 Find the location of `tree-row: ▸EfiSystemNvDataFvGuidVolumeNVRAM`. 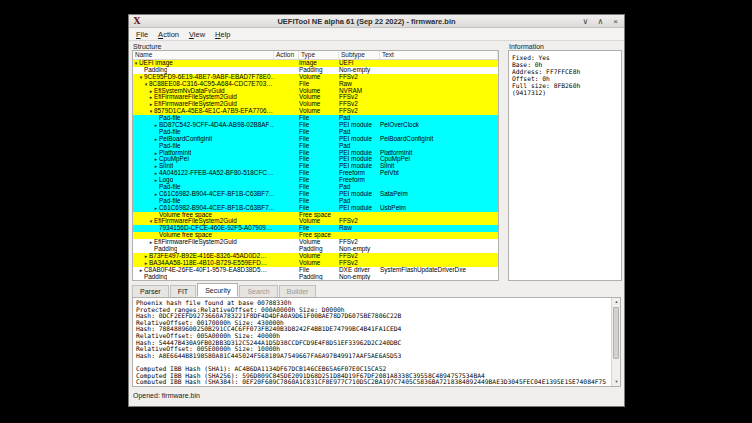

tree-row: ▸EfiSystemNvDataFvGuidVolumeNVRAM is located at coordinates (316, 92).